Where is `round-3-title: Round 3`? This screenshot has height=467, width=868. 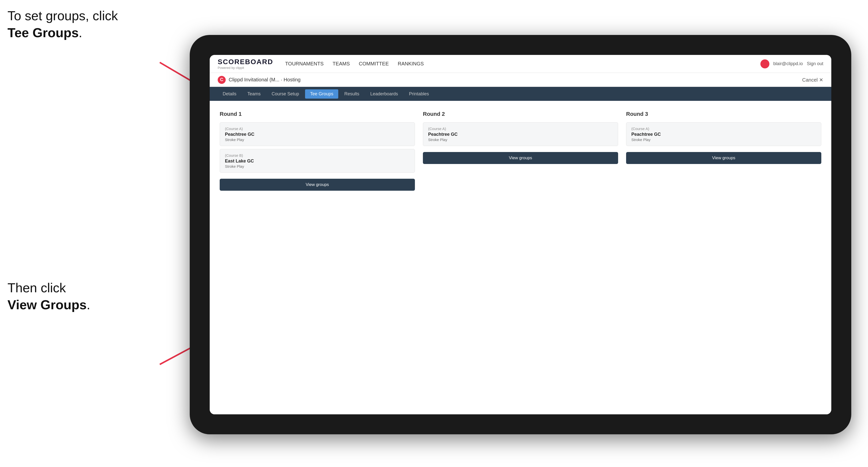 round-3-title: Round 3 is located at coordinates (724, 114).